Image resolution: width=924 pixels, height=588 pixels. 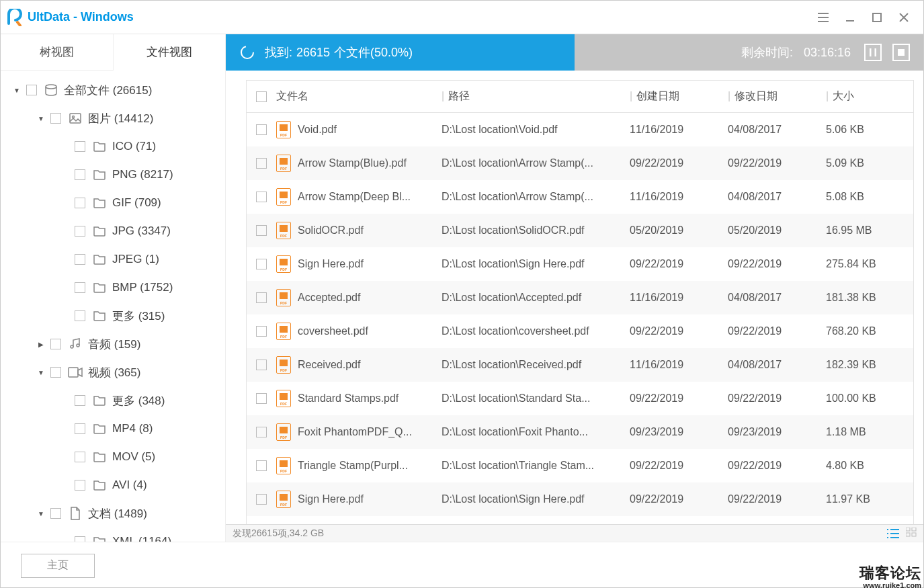 I want to click on table-row: Standard Stamps.pdfD:\Lost location\Stan…, so click(x=580, y=398).